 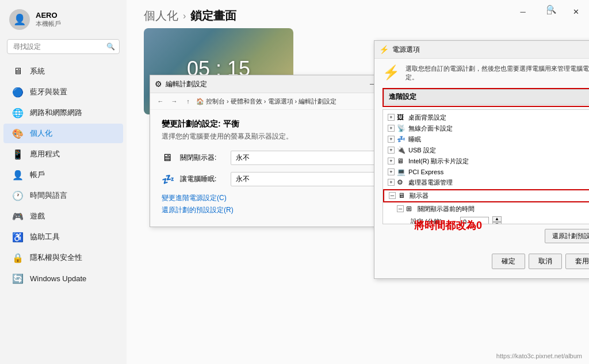 What do you see at coordinates (58, 278) in the screenshot?
I see `sidebar-label-windows-update: Windows Update` at bounding box center [58, 278].